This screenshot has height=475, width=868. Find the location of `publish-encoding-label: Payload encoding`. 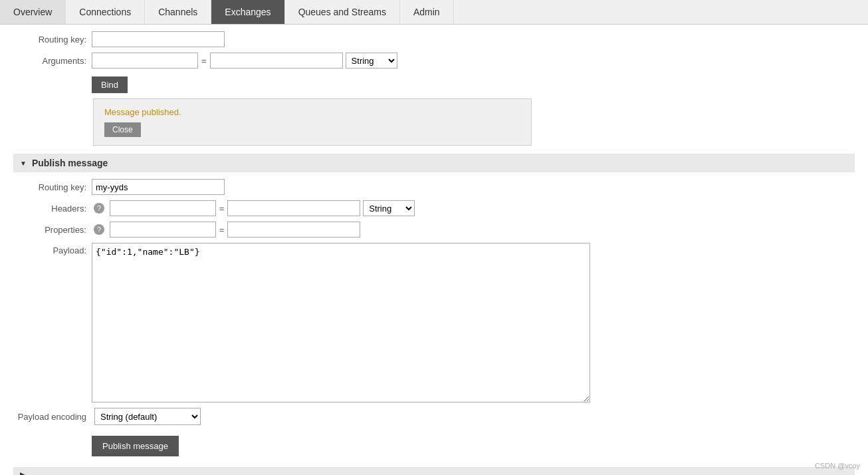

publish-encoding-label: Payload encoding is located at coordinates (50, 416).